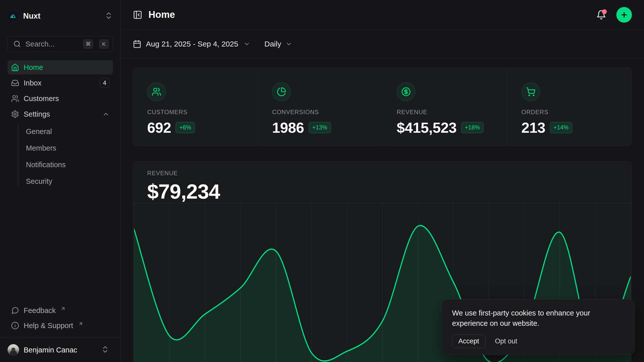  Describe the element at coordinates (60, 320) in the screenshot. I see `sidebar-footer: Feedback Help & Support` at that location.